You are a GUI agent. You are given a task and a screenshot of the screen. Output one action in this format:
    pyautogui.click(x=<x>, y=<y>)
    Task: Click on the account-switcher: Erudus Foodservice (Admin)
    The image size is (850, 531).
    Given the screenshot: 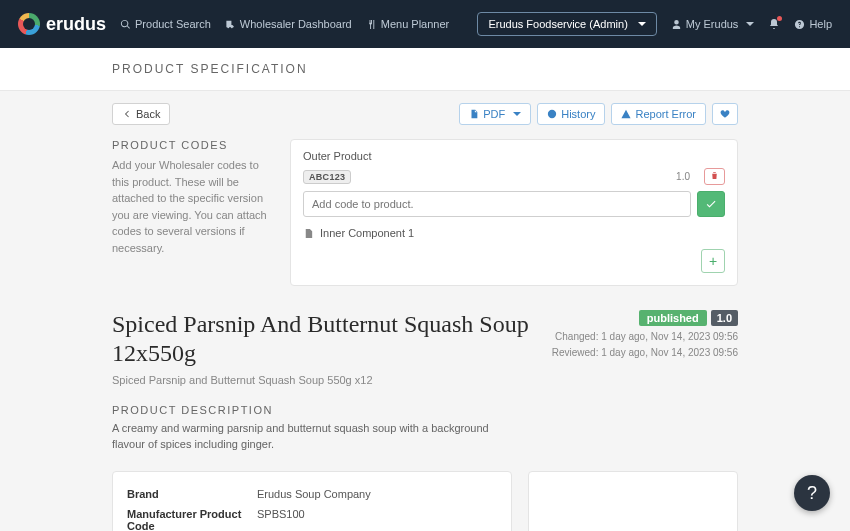 What is the action you would take?
    pyautogui.click(x=566, y=24)
    